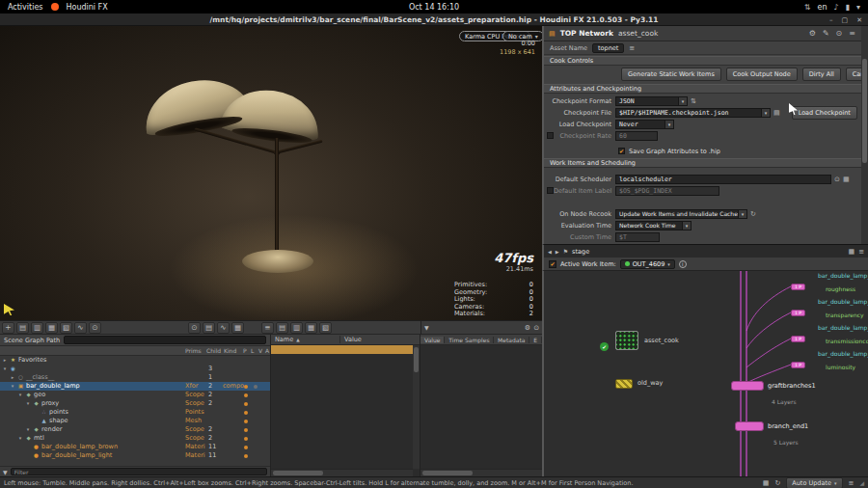 The height and width of the screenshot is (488, 868). I want to click on save-graph-checkbox: Save Graph Attributes to .hip, so click(667, 151).